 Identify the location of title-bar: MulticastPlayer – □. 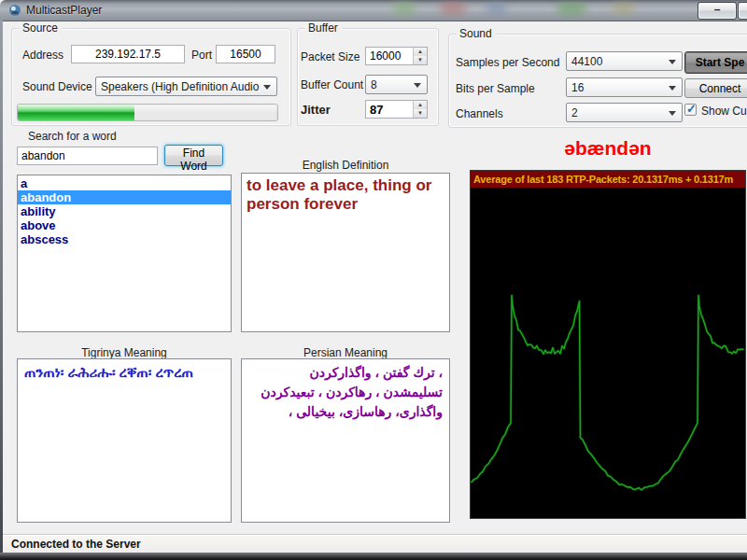
(374, 11).